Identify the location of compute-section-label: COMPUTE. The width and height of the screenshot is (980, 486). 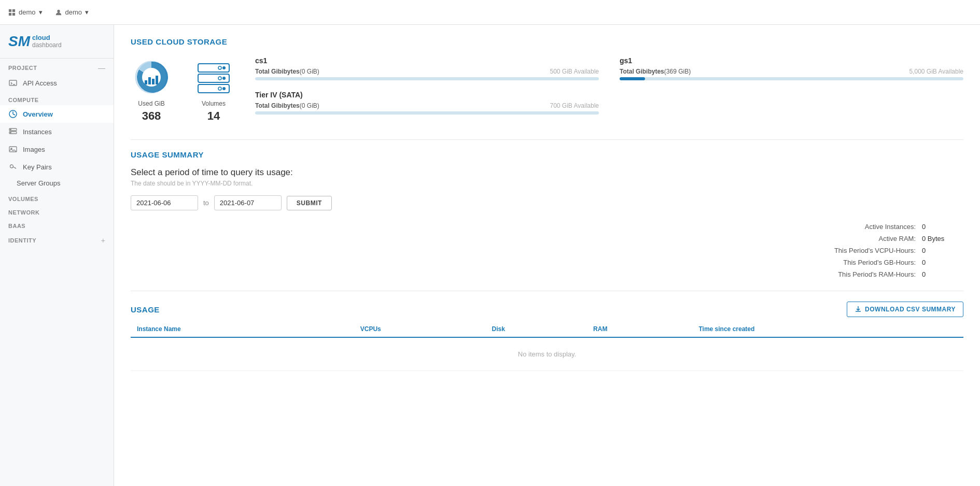
(24, 100).